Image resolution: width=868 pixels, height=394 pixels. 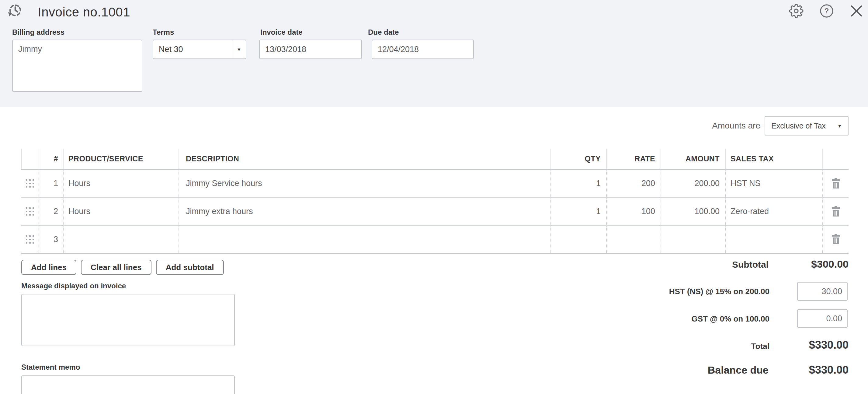 What do you see at coordinates (190, 267) in the screenshot?
I see `add-subtotal-button: Add subtotal` at bounding box center [190, 267].